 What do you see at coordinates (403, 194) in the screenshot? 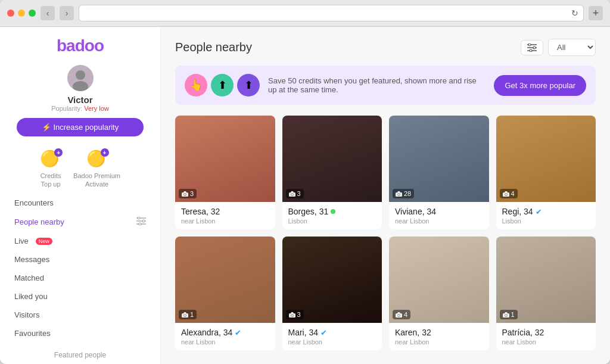
I see `photo-count: 28` at bounding box center [403, 194].